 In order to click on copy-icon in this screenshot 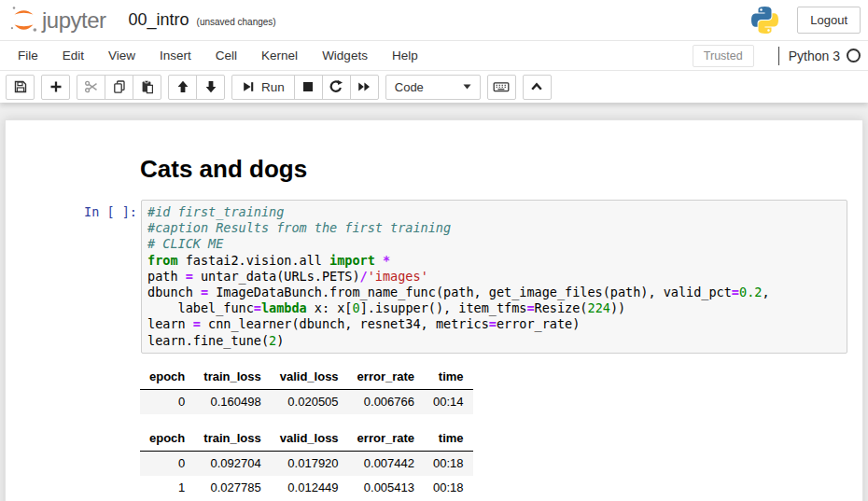, I will do `click(119, 87)`.